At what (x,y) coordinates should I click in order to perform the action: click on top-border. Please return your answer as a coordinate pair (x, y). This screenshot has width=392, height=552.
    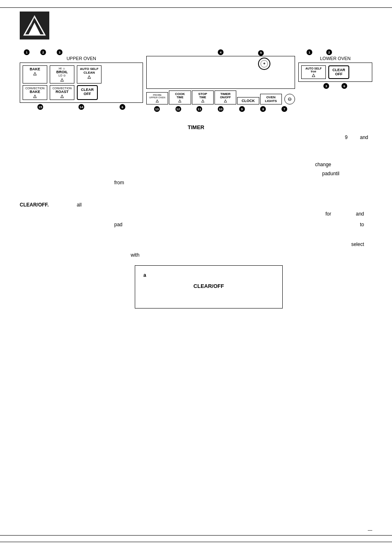
    Looking at the image, I should click on (196, 7).